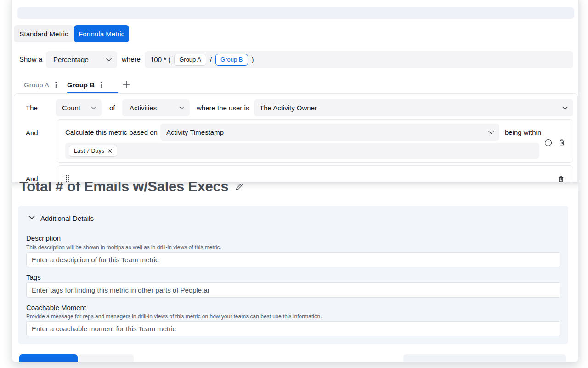 The image size is (588, 368). What do you see at coordinates (67, 178) in the screenshot?
I see `drag-handle-icon` at bounding box center [67, 178].